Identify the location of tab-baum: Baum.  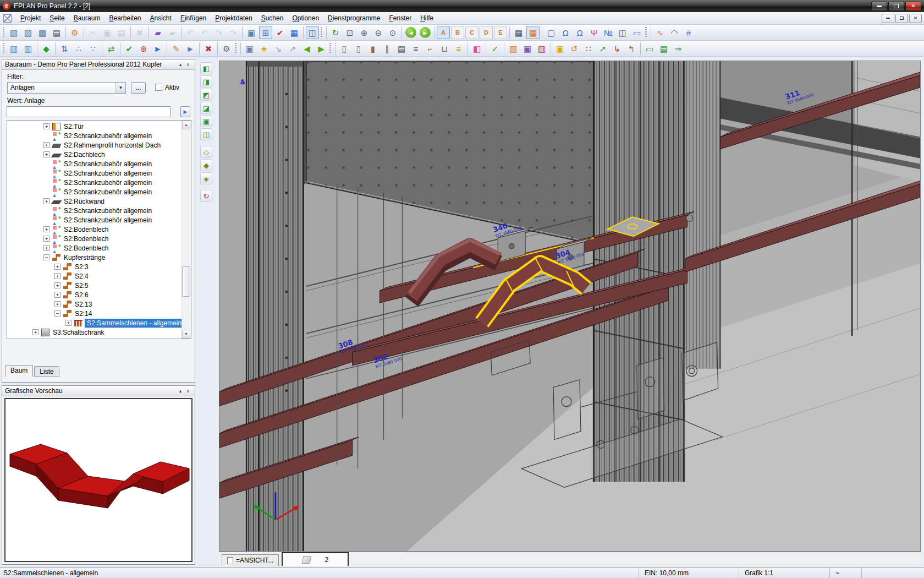
(19, 371).